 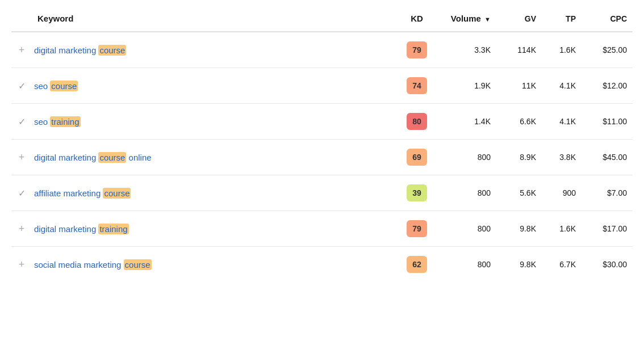 What do you see at coordinates (607, 193) in the screenshot?
I see `cpc-cell: $7.00` at bounding box center [607, 193].